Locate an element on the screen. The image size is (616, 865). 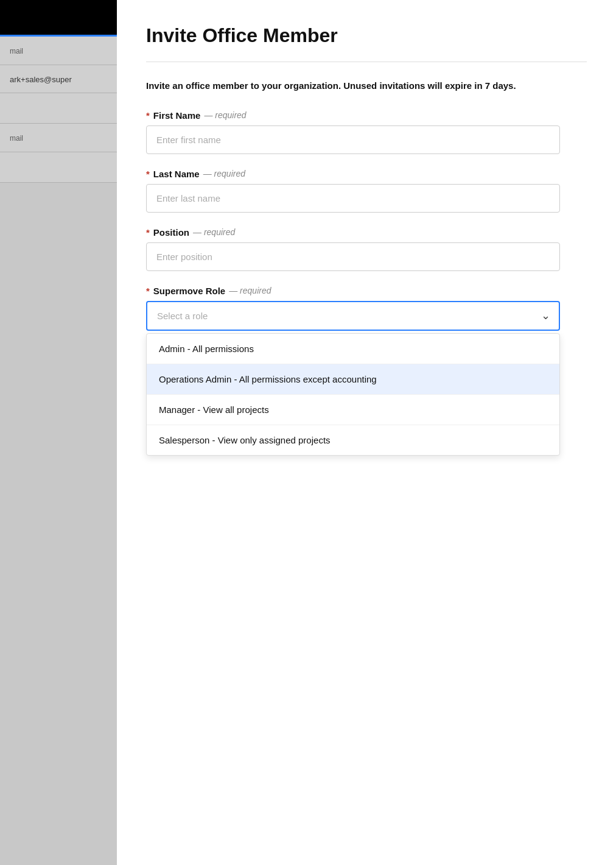
first-name-required-star: * is located at coordinates (148, 116).